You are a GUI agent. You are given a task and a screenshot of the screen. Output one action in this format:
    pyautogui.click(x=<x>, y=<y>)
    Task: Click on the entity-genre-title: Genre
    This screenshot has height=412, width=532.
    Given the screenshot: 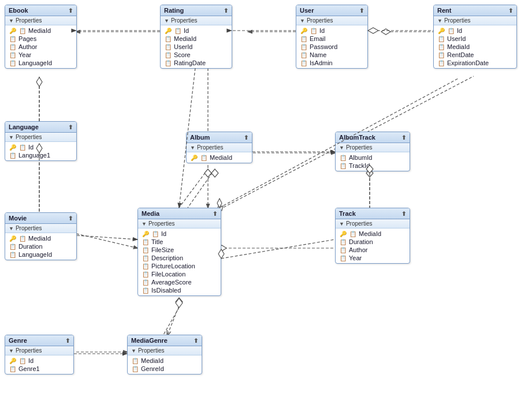 What is the action you would take?
    pyautogui.click(x=18, y=340)
    